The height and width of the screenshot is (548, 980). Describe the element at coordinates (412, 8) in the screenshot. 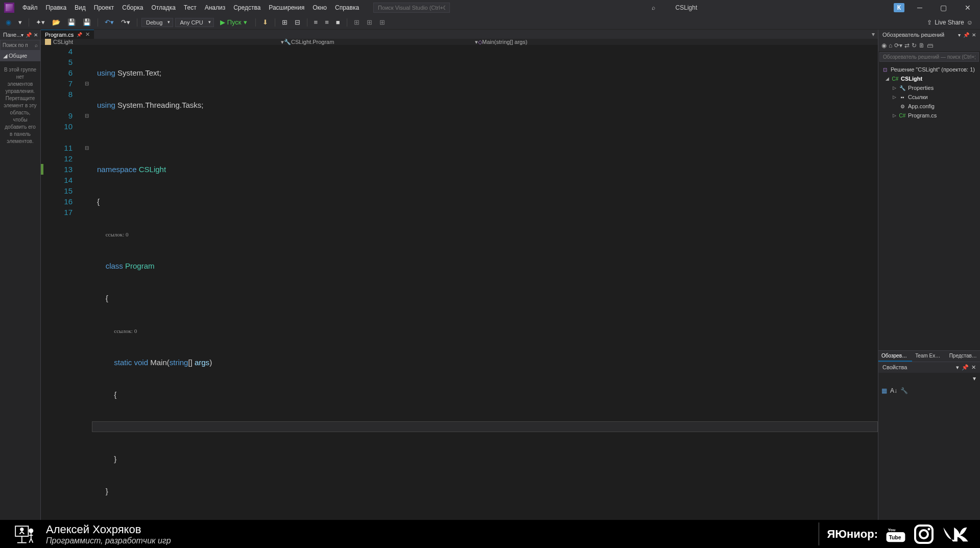

I see `global-search-input` at that location.